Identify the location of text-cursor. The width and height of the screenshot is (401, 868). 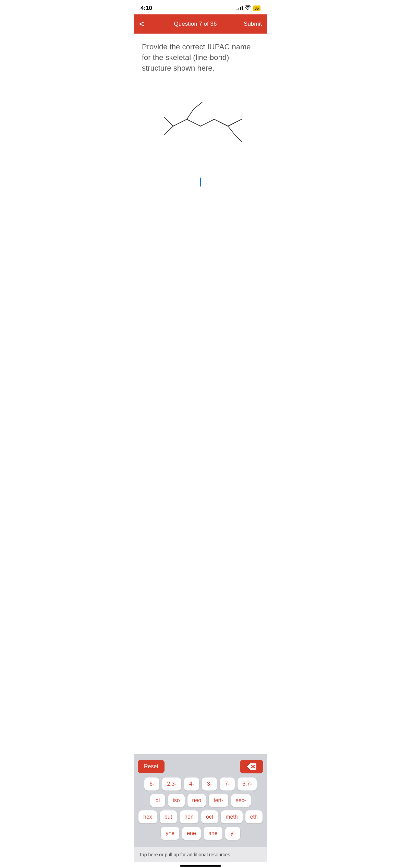
(200, 182).